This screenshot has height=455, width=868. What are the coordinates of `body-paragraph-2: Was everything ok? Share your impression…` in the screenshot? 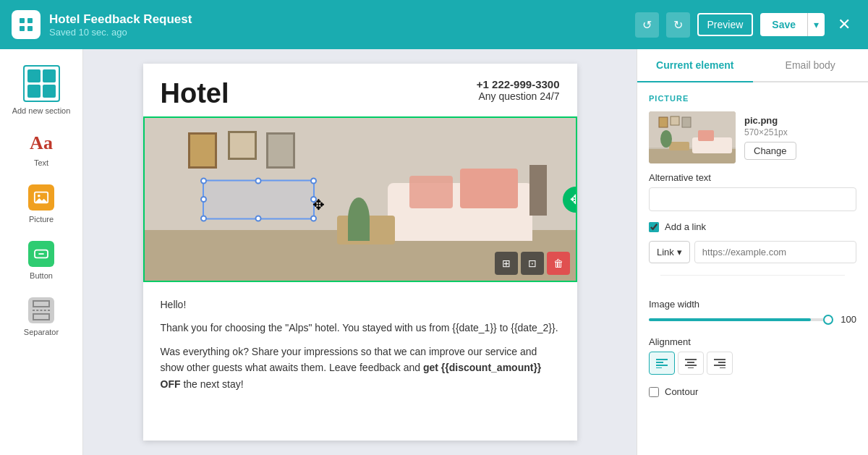 It's located at (360, 367).